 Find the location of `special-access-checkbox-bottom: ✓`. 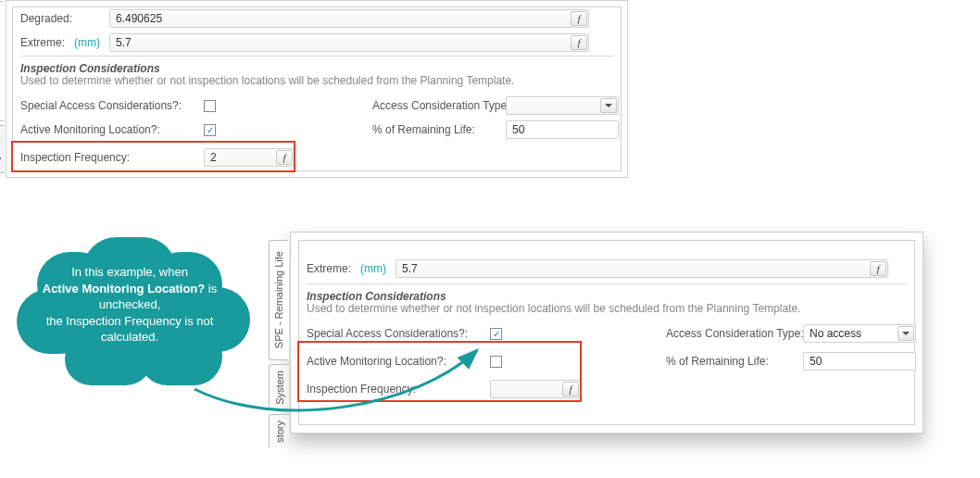

special-access-checkbox-bottom: ✓ is located at coordinates (496, 333).